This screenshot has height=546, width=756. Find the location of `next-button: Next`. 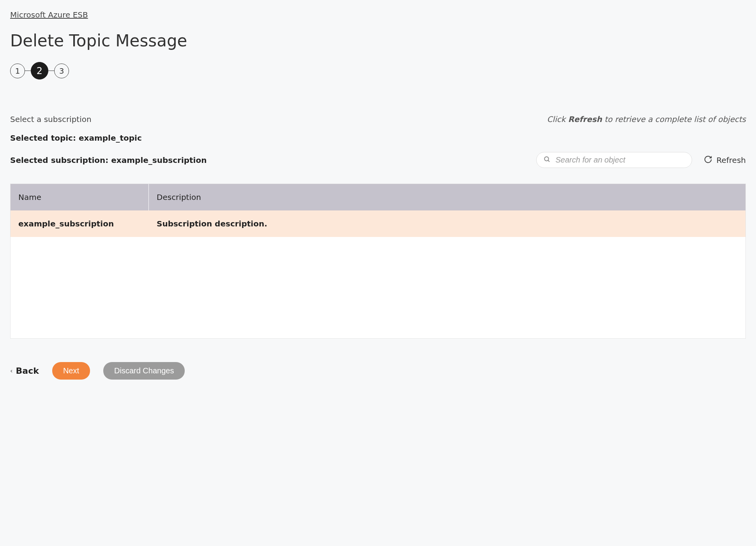

next-button: Next is located at coordinates (71, 371).